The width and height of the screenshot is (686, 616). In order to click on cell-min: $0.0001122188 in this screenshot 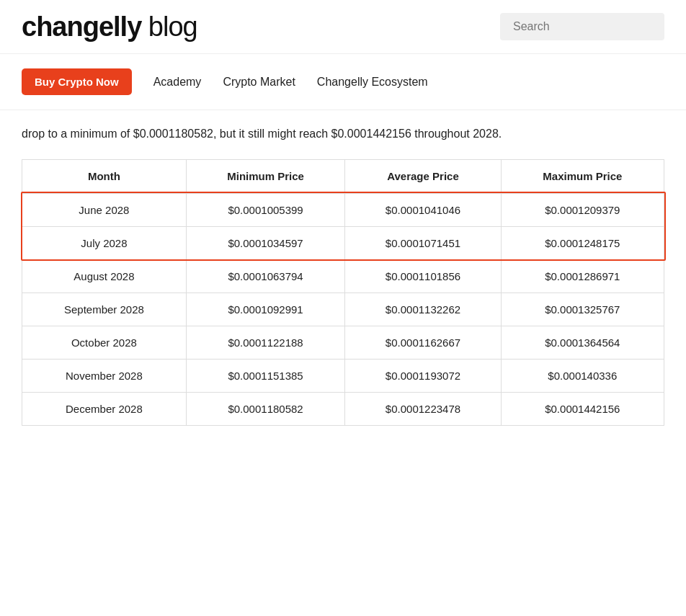, I will do `click(265, 342)`.